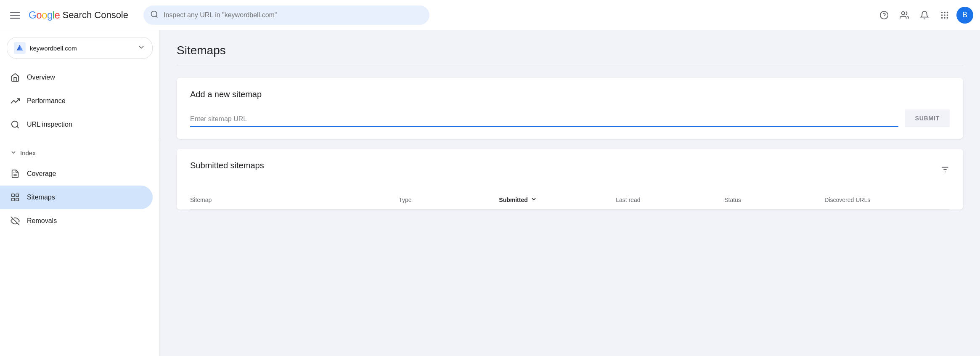  I want to click on sidebar-label-url-inspection: URL inspection, so click(50, 125).